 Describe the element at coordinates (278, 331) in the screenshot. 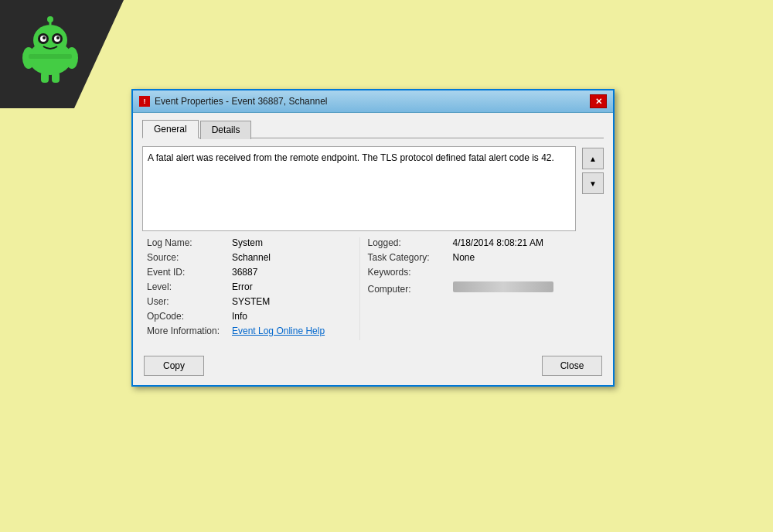

I see `event-log-online-help-link: Event Log Online Help` at that location.